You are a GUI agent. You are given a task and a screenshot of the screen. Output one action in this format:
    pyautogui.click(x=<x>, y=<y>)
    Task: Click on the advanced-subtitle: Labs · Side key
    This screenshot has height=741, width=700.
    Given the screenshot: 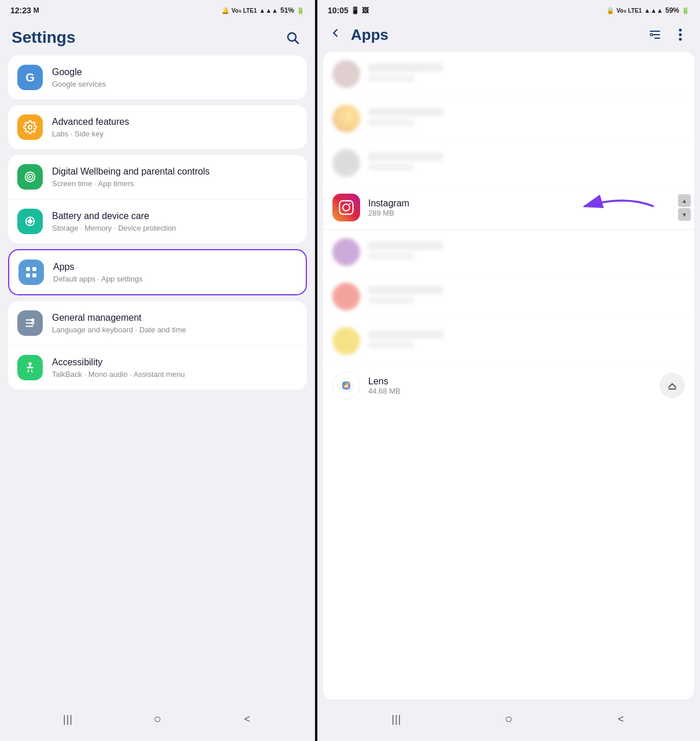 What is the action you would take?
    pyautogui.click(x=175, y=134)
    